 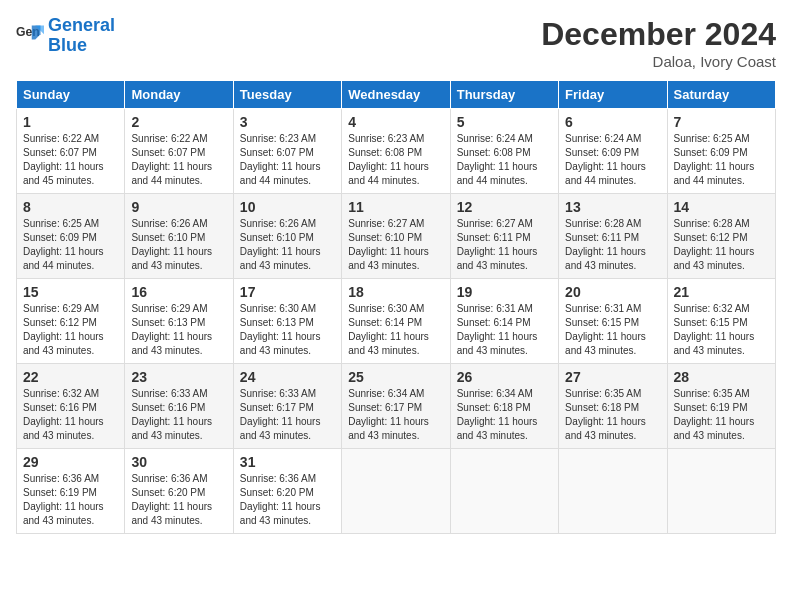 What do you see at coordinates (179, 236) in the screenshot?
I see `calendar-cell: 9Sunrise: 6:26 AMSunset: 6:10 PMDaylight…` at bounding box center [179, 236].